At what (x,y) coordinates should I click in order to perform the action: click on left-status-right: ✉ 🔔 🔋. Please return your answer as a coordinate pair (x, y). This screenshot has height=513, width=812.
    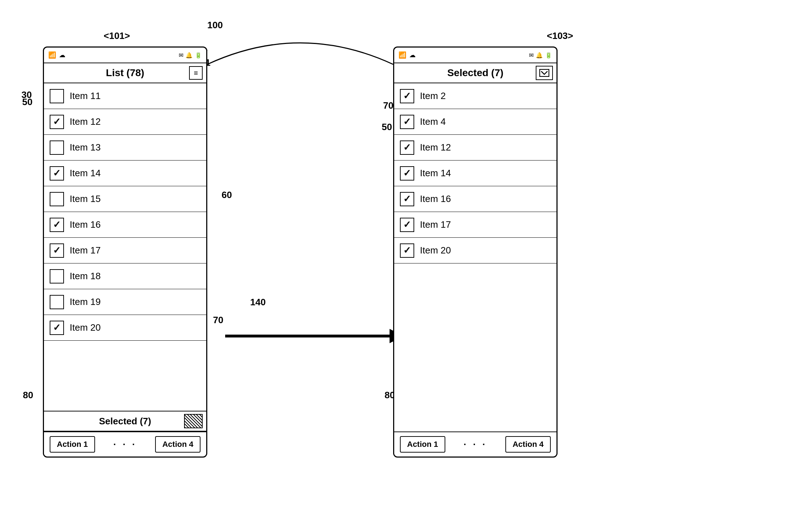
    Looking at the image, I should click on (190, 55).